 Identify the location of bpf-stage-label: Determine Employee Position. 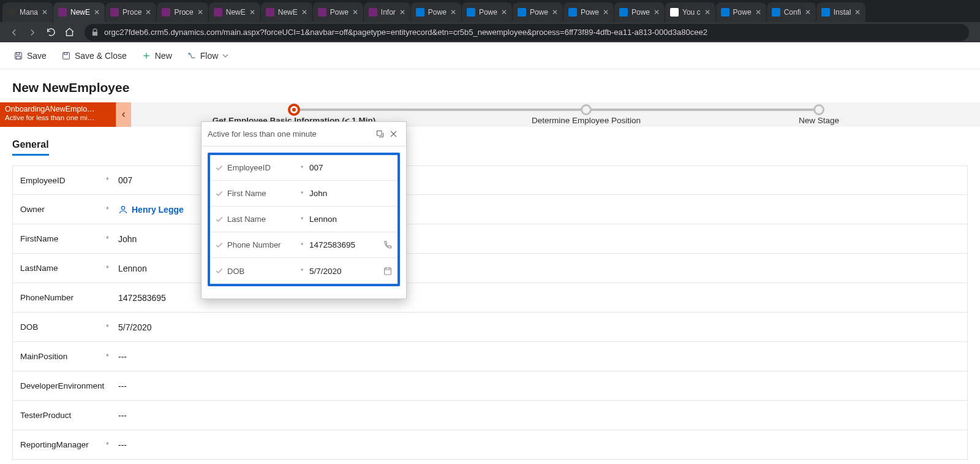
(586, 120).